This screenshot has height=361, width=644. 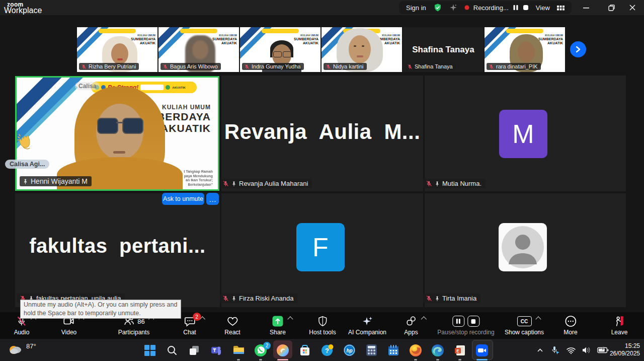 I want to click on weather-icon, so click(x=16, y=349).